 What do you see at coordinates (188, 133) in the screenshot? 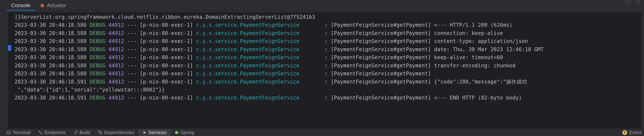
I see `tool-spring-label: Spring` at bounding box center [188, 133].